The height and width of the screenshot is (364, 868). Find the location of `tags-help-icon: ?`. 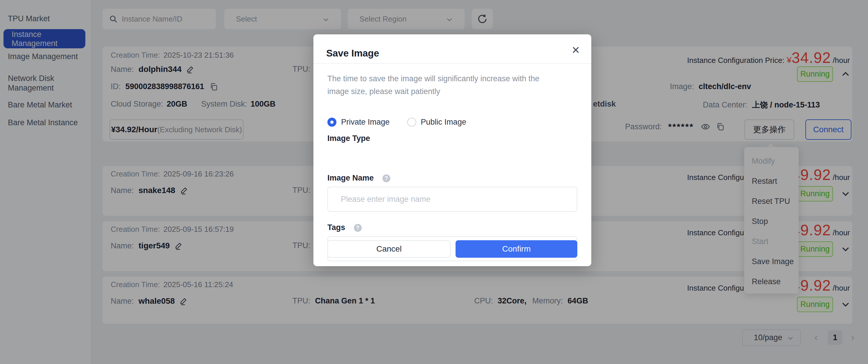

tags-help-icon: ? is located at coordinates (358, 228).